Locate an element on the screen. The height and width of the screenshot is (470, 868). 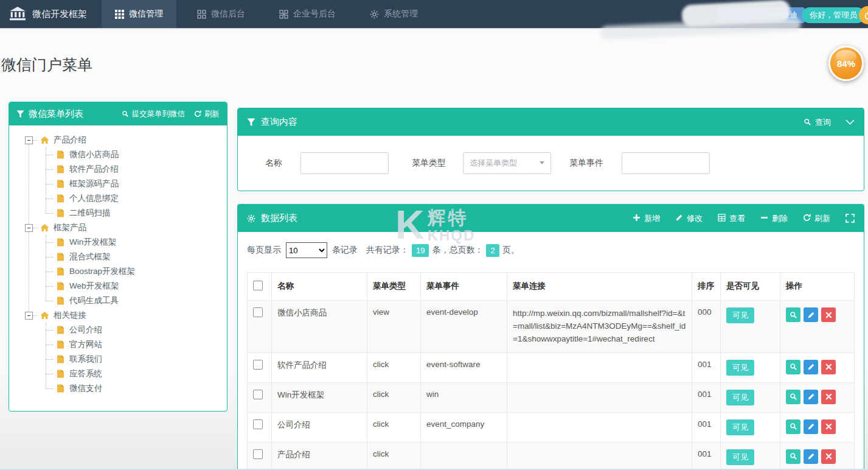
select-all-checkbox is located at coordinates (258, 286).